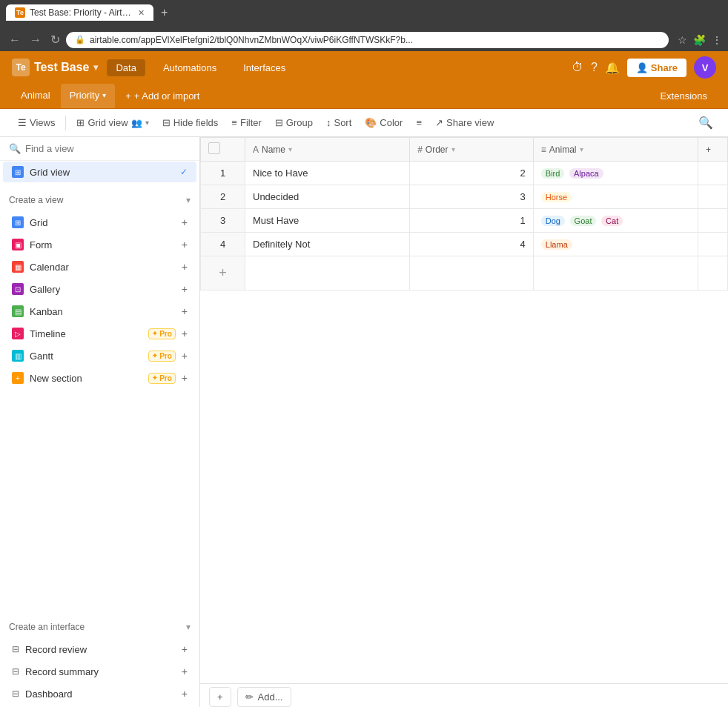 The height and width of the screenshot is (707, 728). I want to click on row-height-btn: ≡, so click(419, 123).